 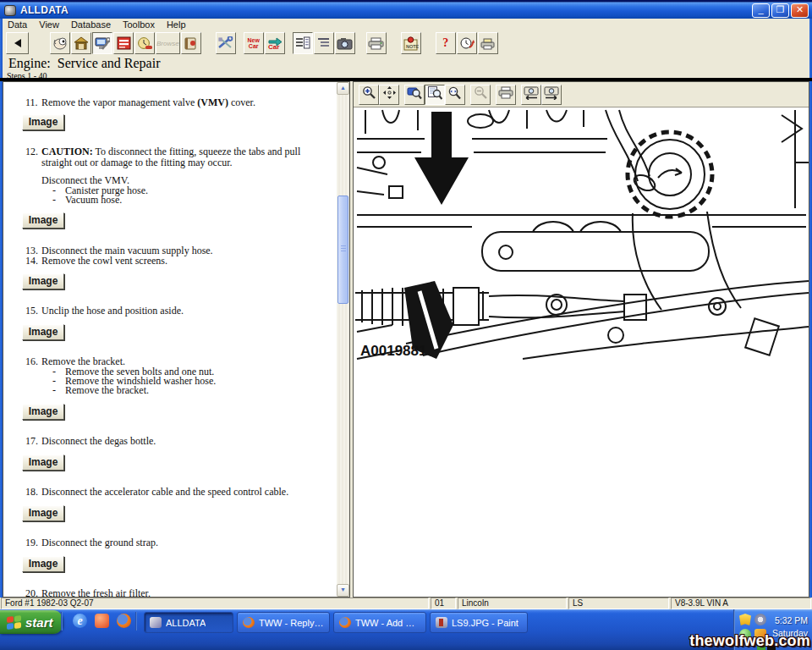 What do you see at coordinates (343, 88) in the screenshot?
I see `scroll-up-button: ▲` at bounding box center [343, 88].